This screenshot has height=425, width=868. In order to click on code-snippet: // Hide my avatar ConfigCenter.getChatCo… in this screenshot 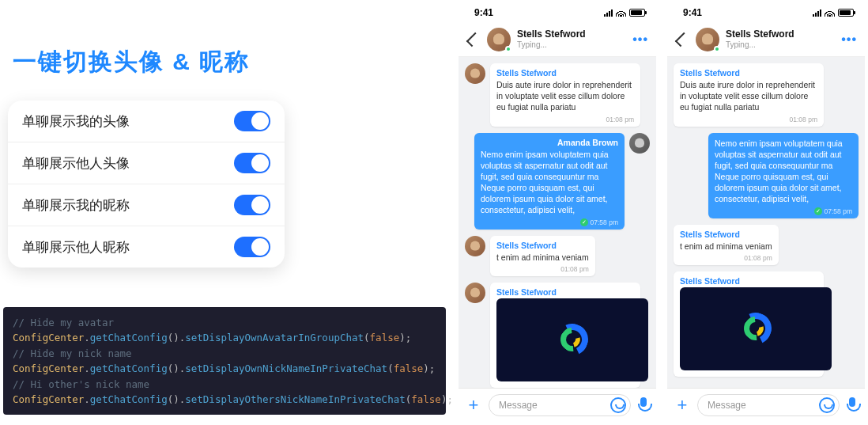, I will do `click(225, 361)`.